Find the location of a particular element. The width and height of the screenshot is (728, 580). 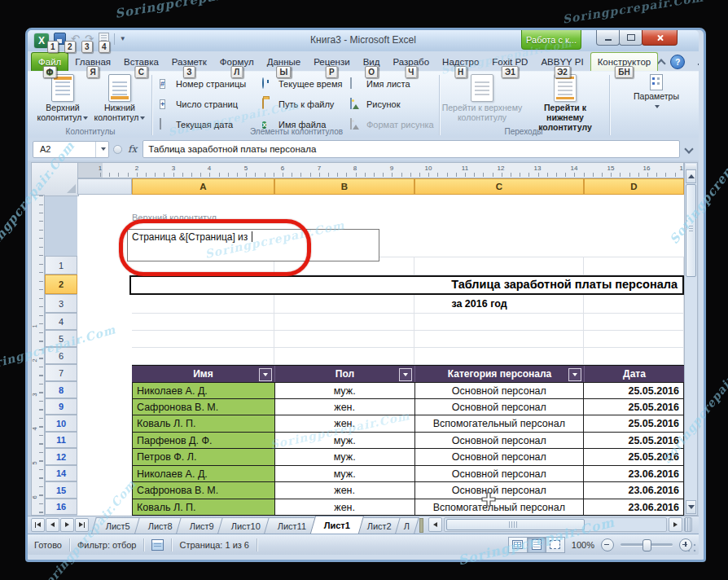

tab-data: ДанныеЫ is located at coordinates (284, 62).